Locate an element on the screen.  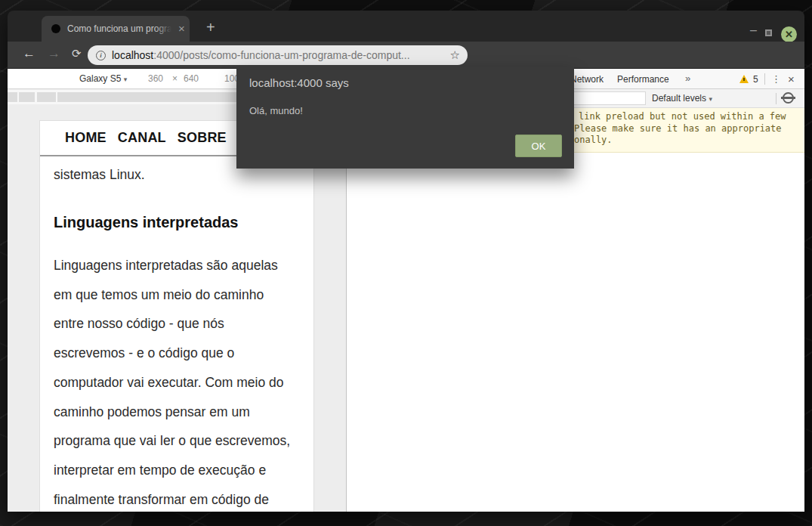
forward-button: → is located at coordinates (54, 54).